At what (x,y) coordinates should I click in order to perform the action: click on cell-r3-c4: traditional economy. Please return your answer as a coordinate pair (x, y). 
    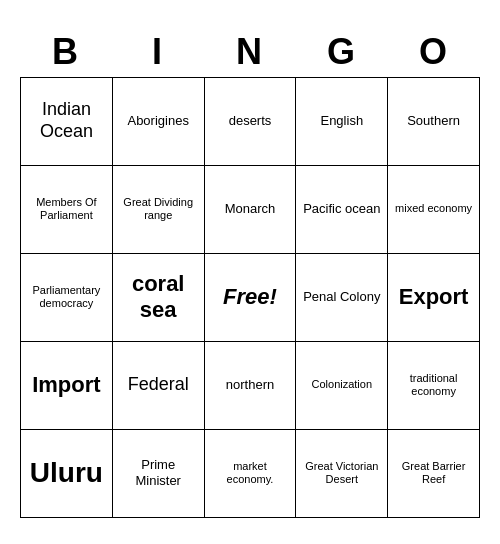
    Looking at the image, I should click on (434, 386).